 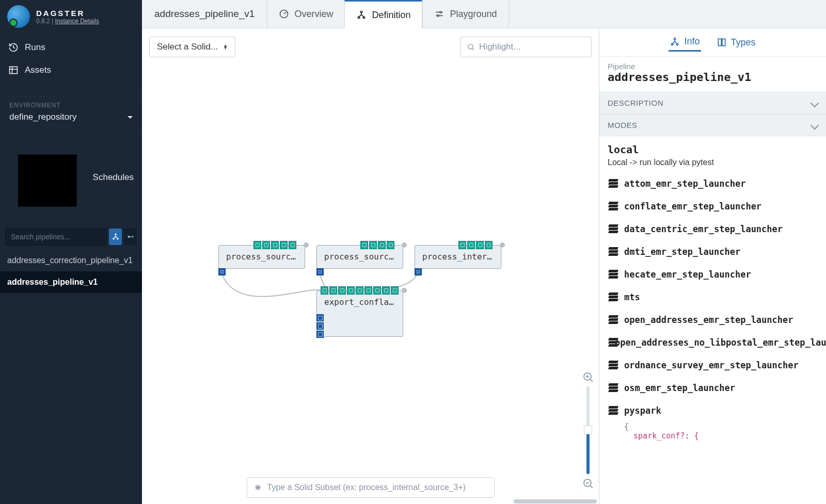 What do you see at coordinates (371, 487) in the screenshot?
I see `solid-subset-box` at bounding box center [371, 487].